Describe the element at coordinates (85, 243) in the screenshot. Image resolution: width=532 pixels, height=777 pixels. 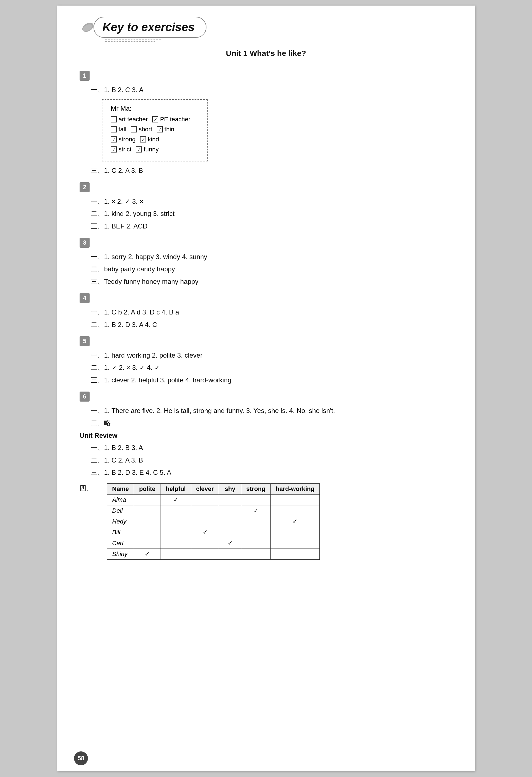
I see `section-3-num: 3` at that location.